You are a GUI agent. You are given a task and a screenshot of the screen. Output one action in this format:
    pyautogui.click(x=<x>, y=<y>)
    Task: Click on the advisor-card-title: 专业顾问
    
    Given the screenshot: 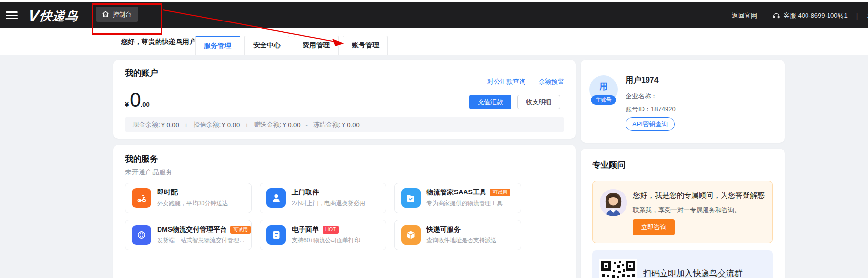 What is the action you would take?
    pyautogui.click(x=609, y=165)
    